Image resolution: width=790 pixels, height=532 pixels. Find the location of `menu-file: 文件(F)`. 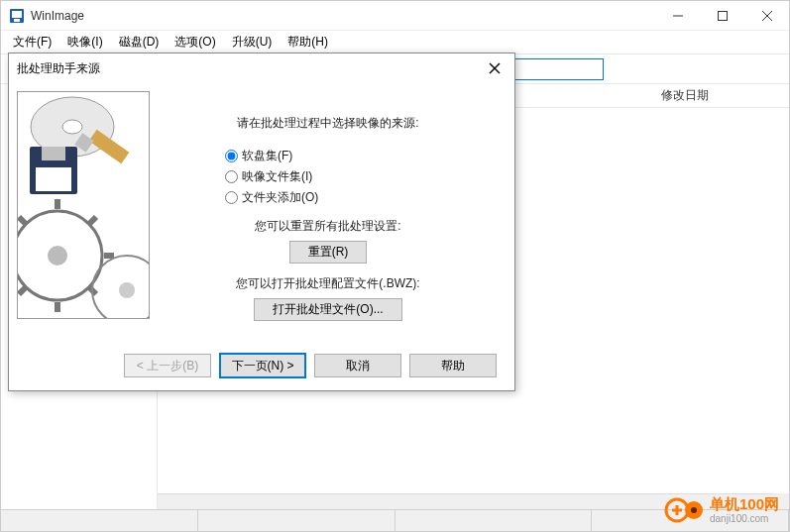

menu-file: 文件(F) is located at coordinates (32, 42).